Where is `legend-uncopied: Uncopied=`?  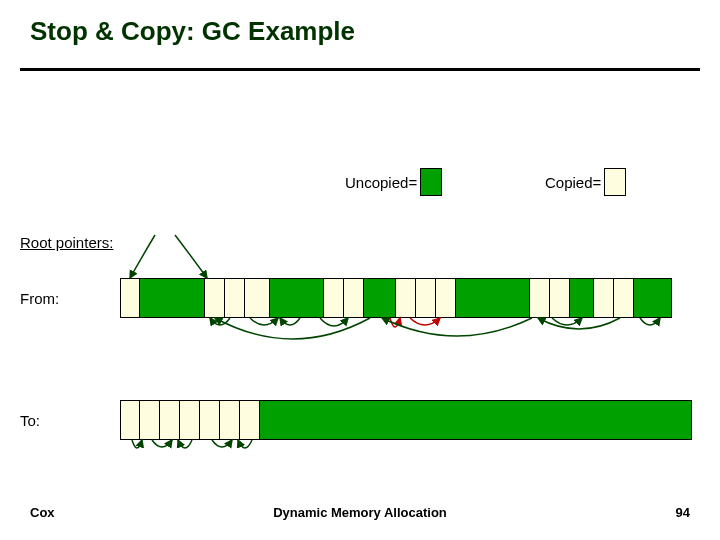 legend-uncopied: Uncopied= is located at coordinates (394, 182).